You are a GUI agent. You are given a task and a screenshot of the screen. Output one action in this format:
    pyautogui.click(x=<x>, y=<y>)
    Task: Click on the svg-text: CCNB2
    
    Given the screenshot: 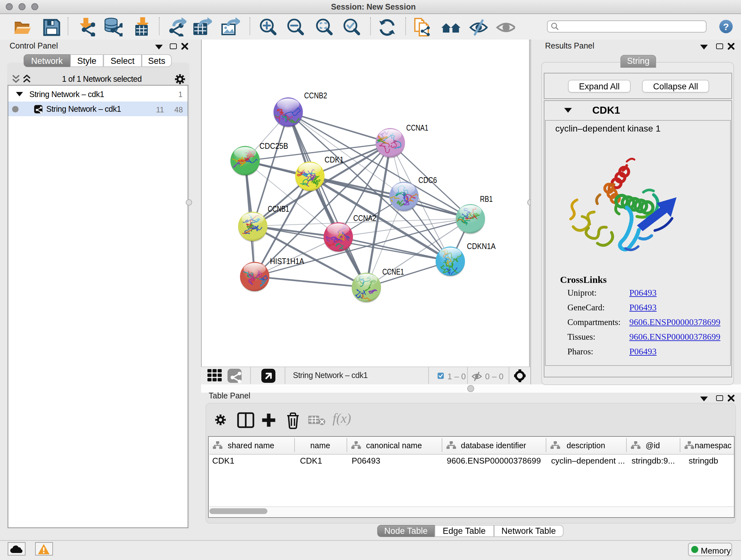 What is the action you would take?
    pyautogui.click(x=316, y=96)
    